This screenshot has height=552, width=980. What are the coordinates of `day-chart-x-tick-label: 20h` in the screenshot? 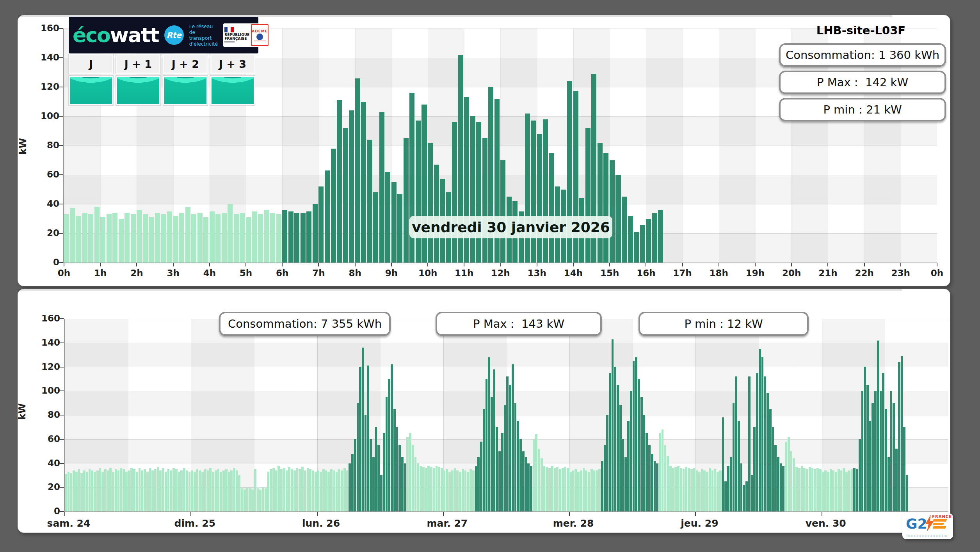 It's located at (791, 273).